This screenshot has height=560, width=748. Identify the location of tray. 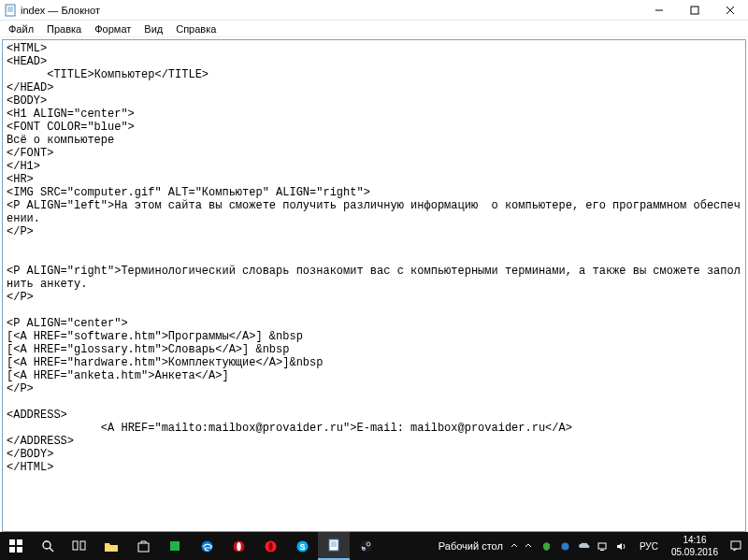
(575, 546).